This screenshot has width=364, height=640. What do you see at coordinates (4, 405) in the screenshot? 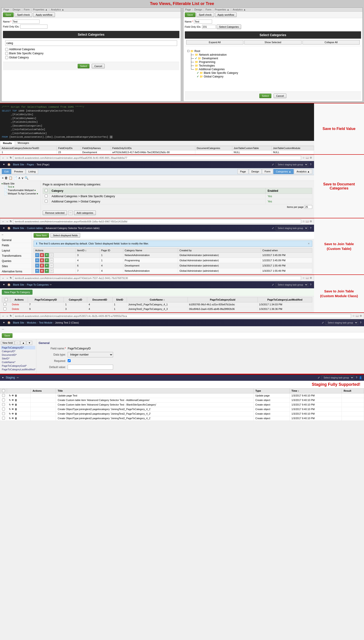
I see `staging-row3-cb` at bounding box center [4, 405].